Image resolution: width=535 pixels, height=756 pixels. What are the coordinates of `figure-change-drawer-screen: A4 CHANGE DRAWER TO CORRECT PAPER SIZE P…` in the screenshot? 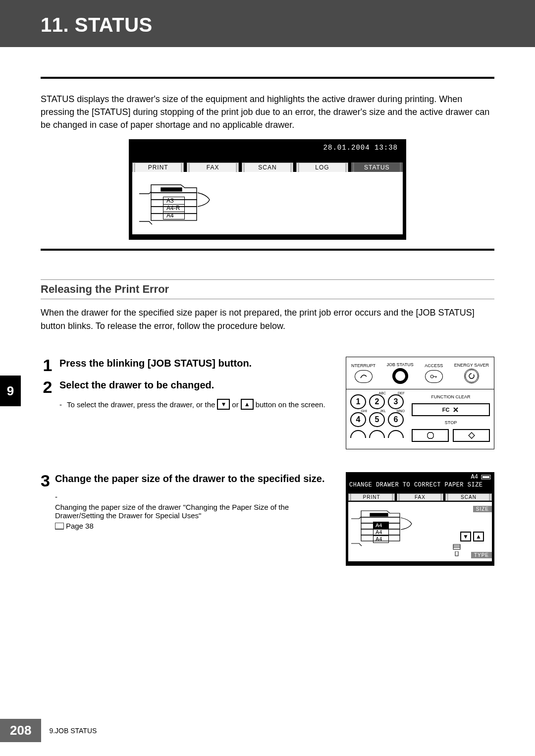 It's located at (420, 519).